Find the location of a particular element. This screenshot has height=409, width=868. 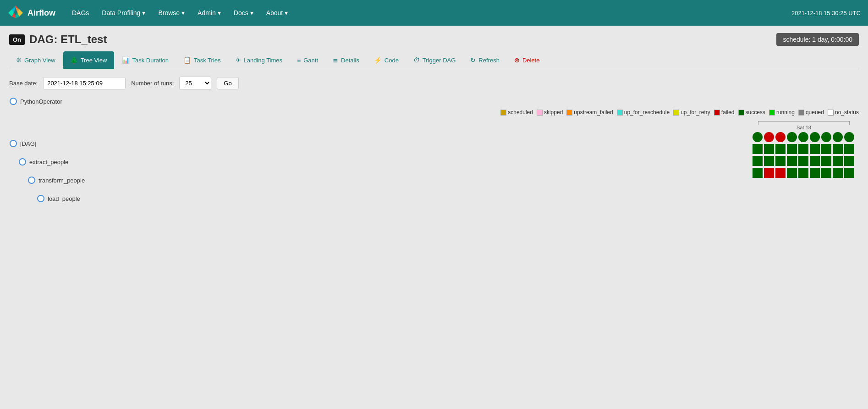

tab-task-tries: 📋 Task Tries is located at coordinates (202, 60).